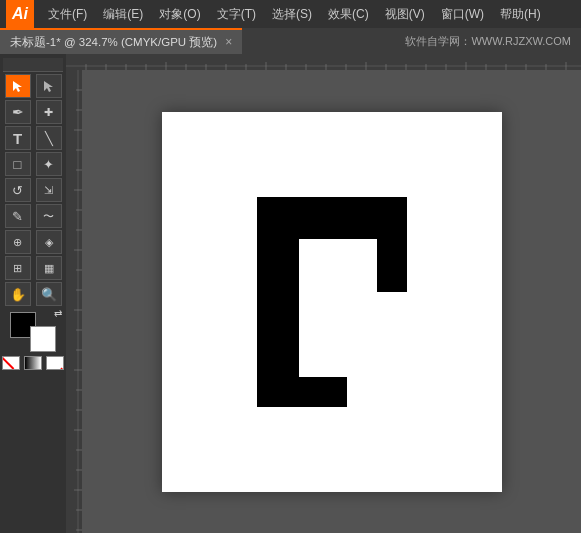 This screenshot has height=533, width=581. What do you see at coordinates (18, 294) in the screenshot?
I see `hand-tool: ✋` at bounding box center [18, 294].